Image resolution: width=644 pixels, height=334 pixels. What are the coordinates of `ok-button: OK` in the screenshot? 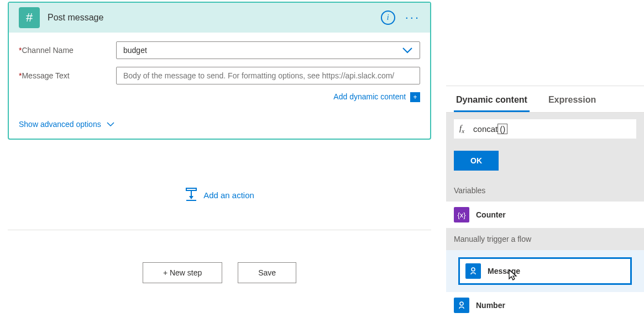 It's located at (477, 161).